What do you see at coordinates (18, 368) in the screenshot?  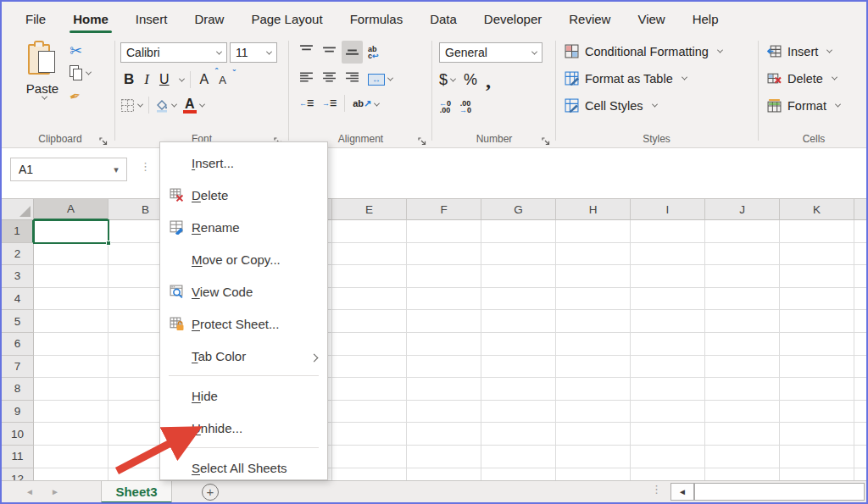 I see `row-header-7: 7` at bounding box center [18, 368].